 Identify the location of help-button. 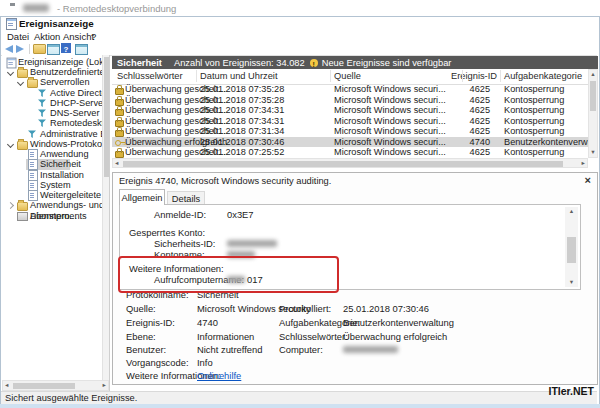
(66, 48).